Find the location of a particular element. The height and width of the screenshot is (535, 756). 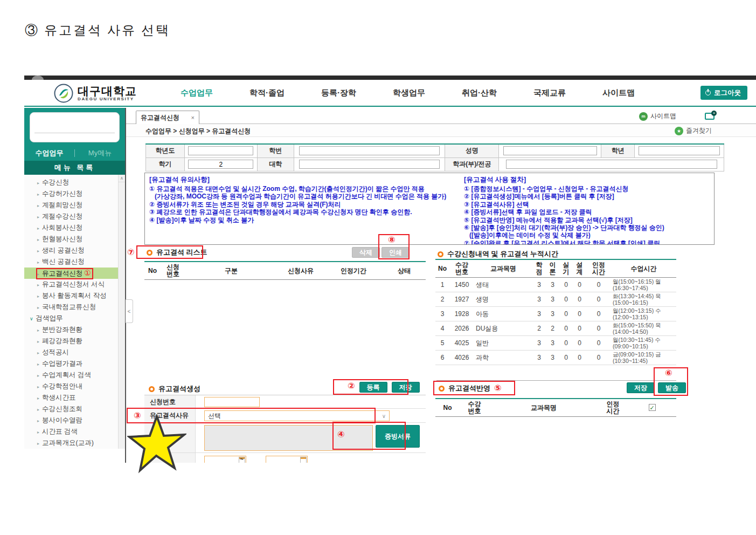

sidebar-tab-mymenu: My메뉴 is located at coordinates (100, 153).